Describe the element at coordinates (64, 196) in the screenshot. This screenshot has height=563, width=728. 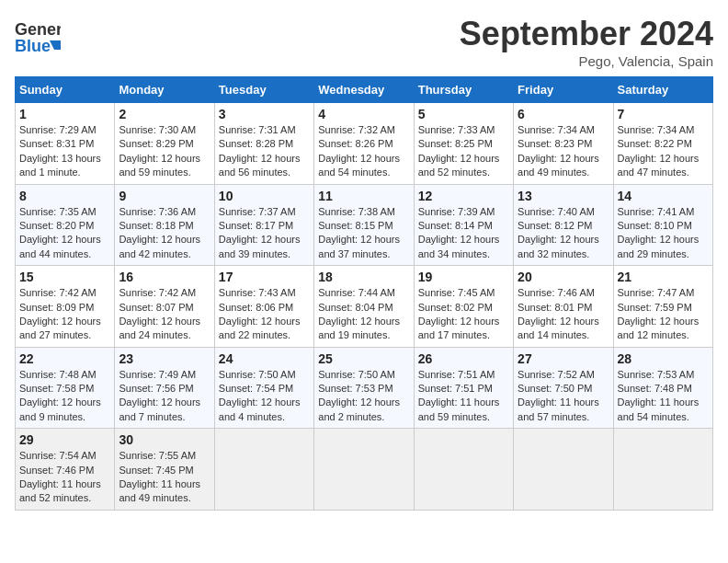
I see `day-number: 8` at that location.